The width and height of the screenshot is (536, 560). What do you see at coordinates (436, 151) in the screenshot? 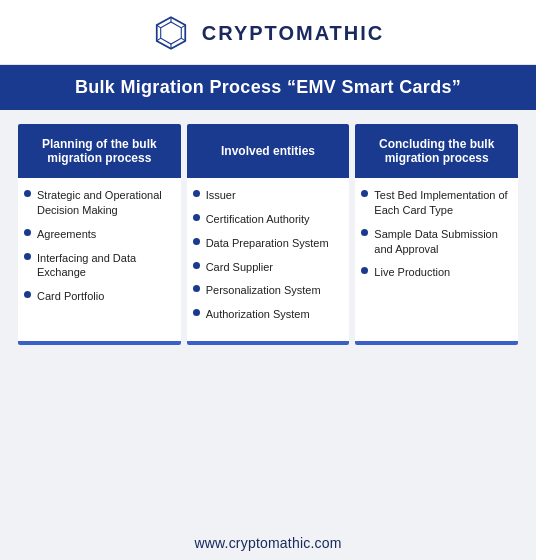
I see `column-concluding-header: Concluding the bulk migration process` at bounding box center [436, 151].